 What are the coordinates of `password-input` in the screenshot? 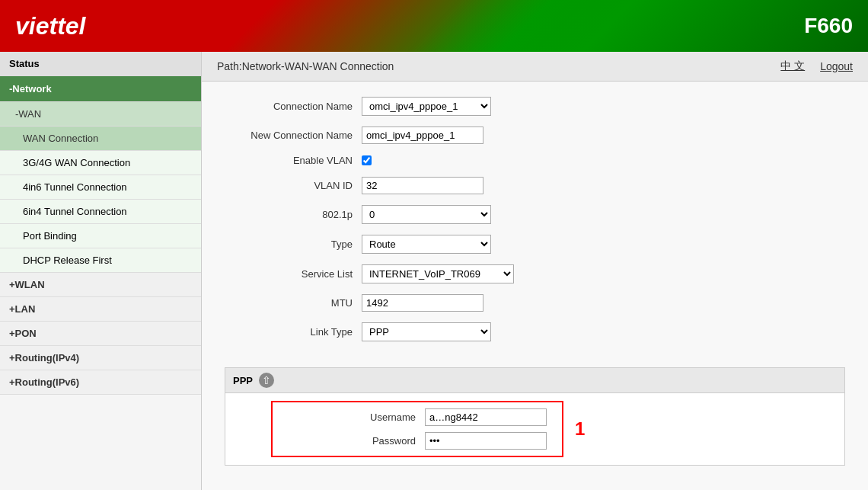 It's located at (486, 440).